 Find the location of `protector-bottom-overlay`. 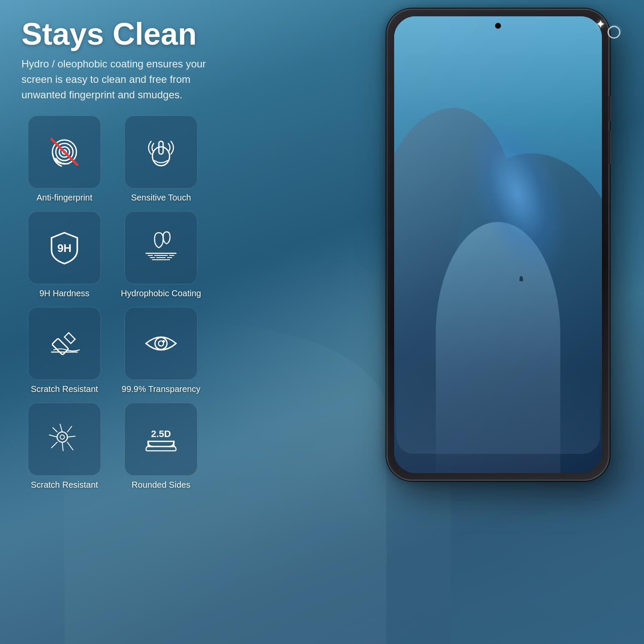

protector-bottom-overlay is located at coordinates (498, 411).